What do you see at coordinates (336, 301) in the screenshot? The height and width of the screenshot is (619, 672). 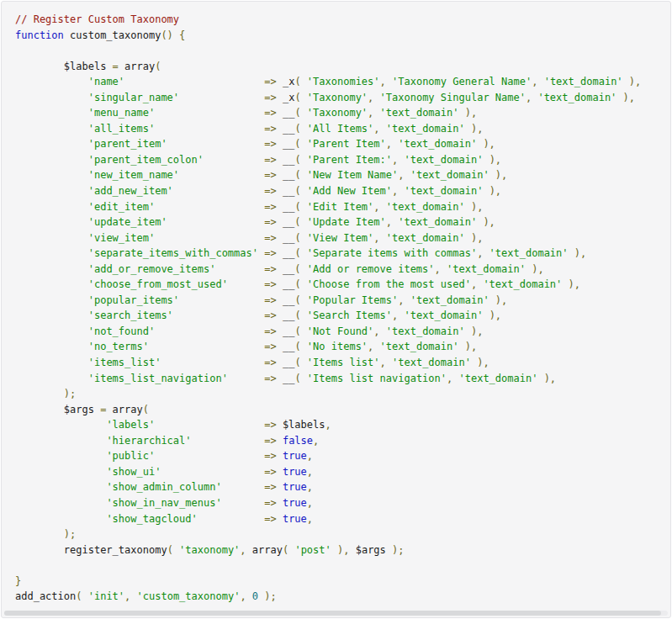 I see `code-line: 'popular_items' => __( 'Popular Items', …` at bounding box center [336, 301].